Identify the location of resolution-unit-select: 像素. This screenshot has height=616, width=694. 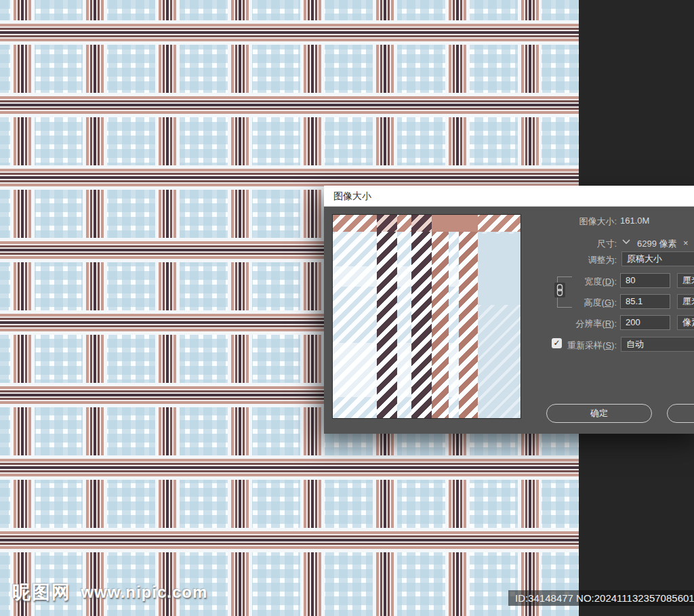
(686, 323).